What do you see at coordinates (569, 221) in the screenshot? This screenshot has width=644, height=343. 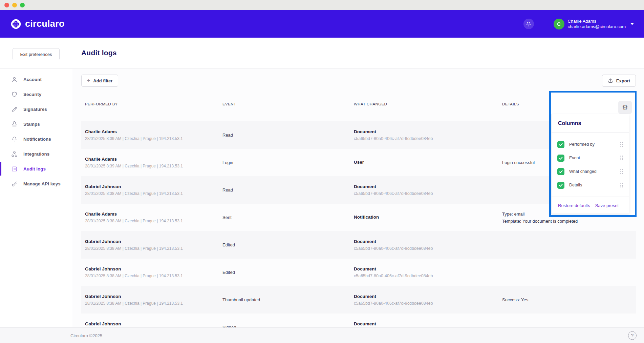 I see `details-line: Template: Your document is completed` at bounding box center [569, 221].